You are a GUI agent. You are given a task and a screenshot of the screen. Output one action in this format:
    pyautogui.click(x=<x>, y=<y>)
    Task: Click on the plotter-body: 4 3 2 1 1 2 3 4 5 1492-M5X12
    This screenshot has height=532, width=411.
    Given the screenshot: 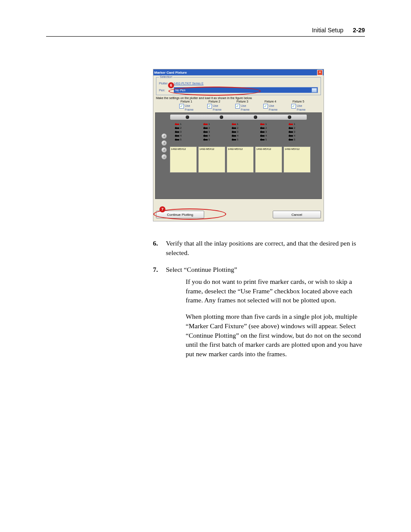 What is the action you would take?
    pyautogui.click(x=239, y=156)
    